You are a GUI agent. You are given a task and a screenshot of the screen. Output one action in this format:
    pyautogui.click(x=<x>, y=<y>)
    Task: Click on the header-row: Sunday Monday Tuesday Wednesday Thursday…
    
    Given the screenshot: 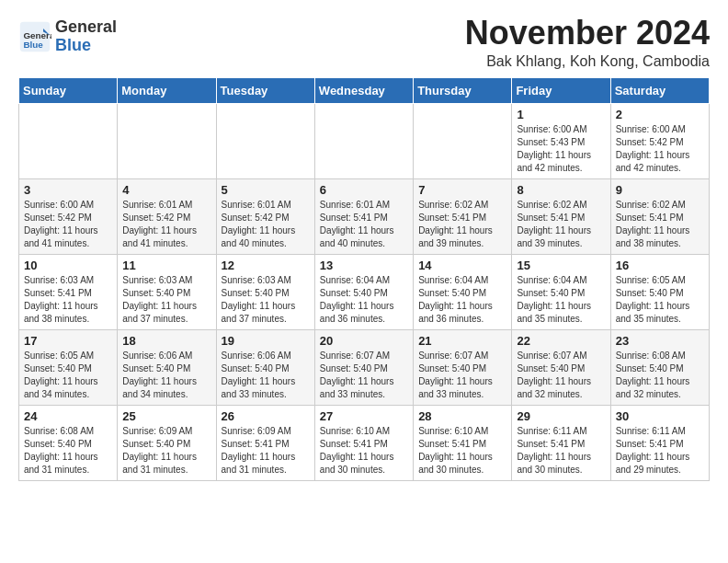 What is the action you would take?
    pyautogui.click(x=364, y=90)
    